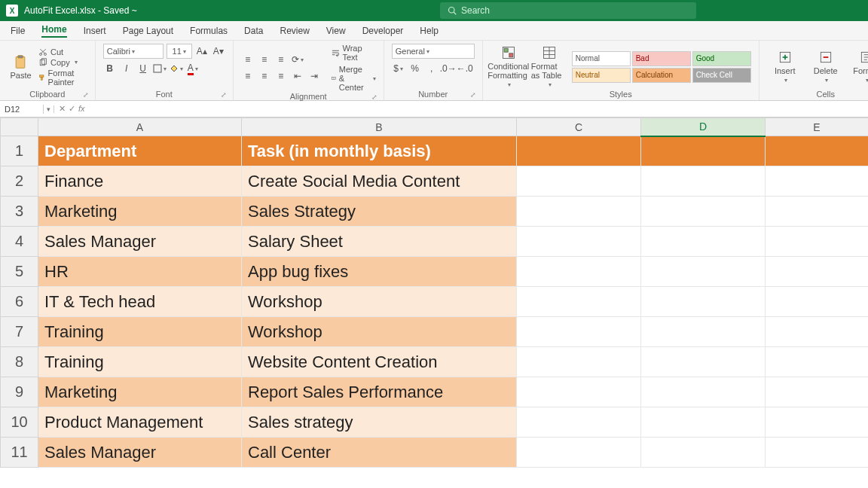  Describe the element at coordinates (380, 392) in the screenshot. I see `cell: Report Sales Performance` at that location.